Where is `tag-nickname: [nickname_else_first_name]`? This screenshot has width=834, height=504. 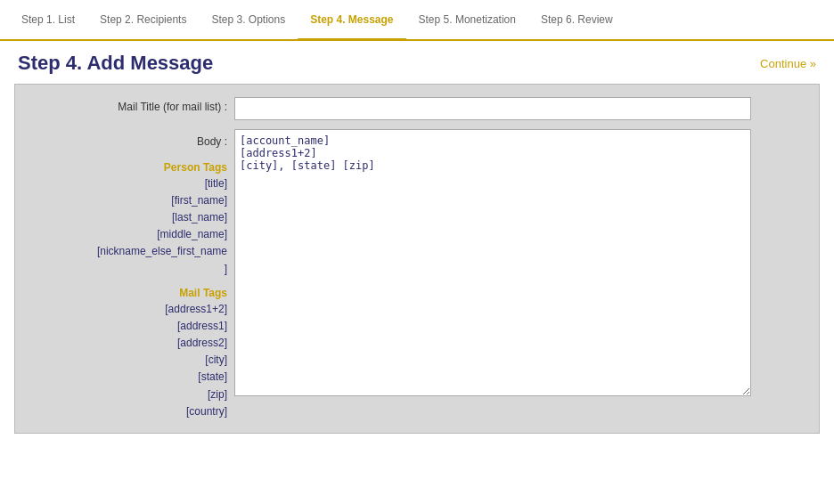
tag-nickname: [nickname_else_first_name] is located at coordinates (162, 260).